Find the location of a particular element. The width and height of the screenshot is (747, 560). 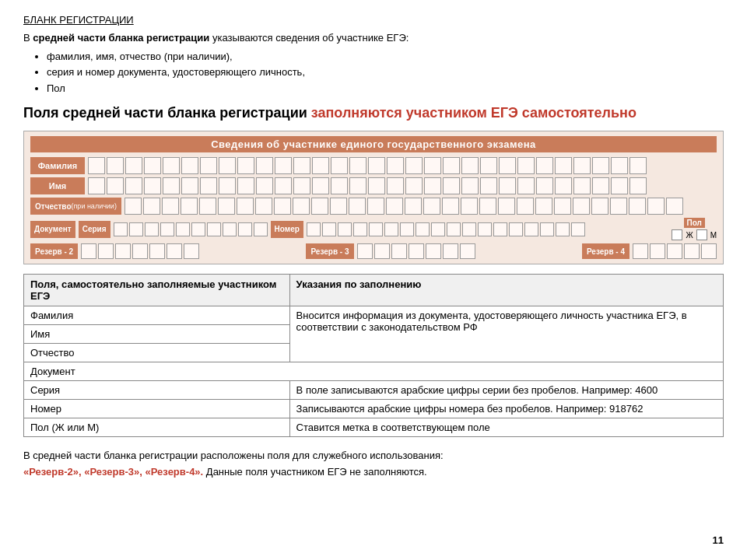

bullet-1: фамилия, имя, отчество (при наличии), is located at coordinates (385, 58).